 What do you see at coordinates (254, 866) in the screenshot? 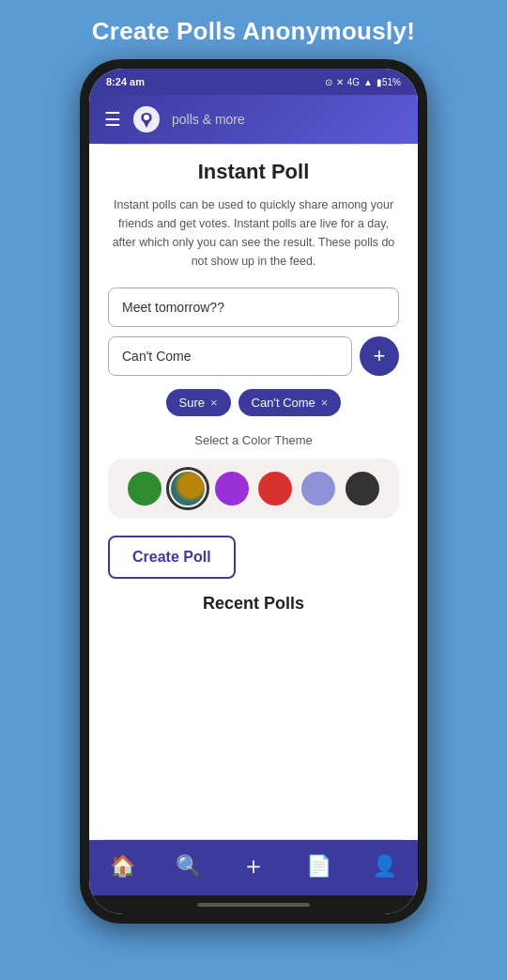
I see `nav-add: ＋` at bounding box center [254, 866].